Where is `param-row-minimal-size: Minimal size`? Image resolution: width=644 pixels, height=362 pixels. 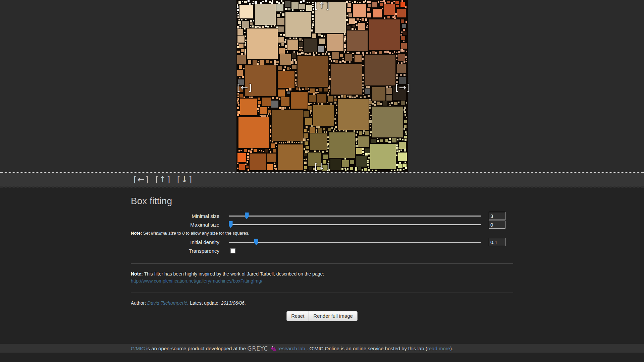
param-row-minimal-size: Minimal size is located at coordinates (322, 216).